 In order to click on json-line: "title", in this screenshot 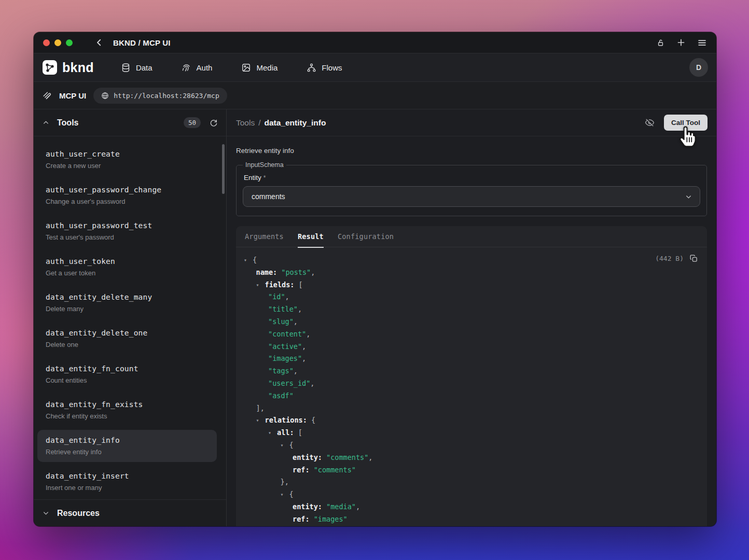, I will do `click(471, 310)`.